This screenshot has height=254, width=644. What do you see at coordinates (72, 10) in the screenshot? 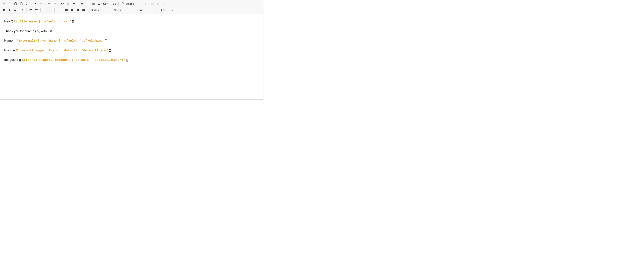
I see `align-center-button` at bounding box center [72, 10].